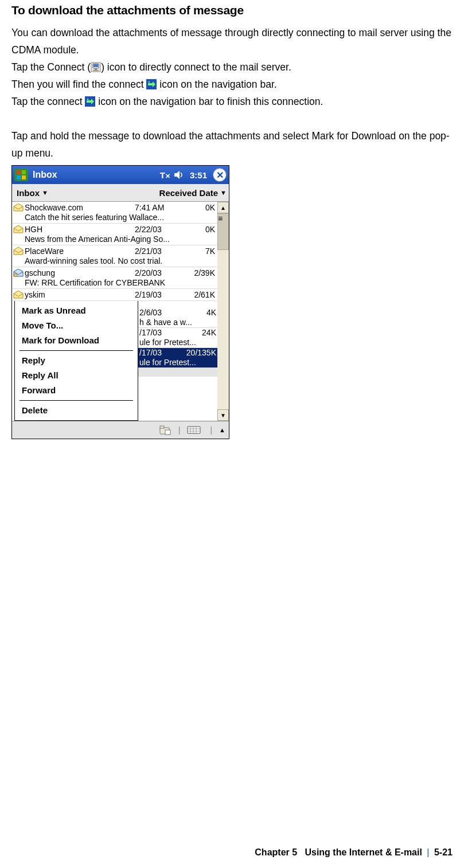 The height and width of the screenshot is (868, 464). What do you see at coordinates (196, 67) in the screenshot?
I see `p2b: ) icon to directly connect to the mail s…` at bounding box center [196, 67].